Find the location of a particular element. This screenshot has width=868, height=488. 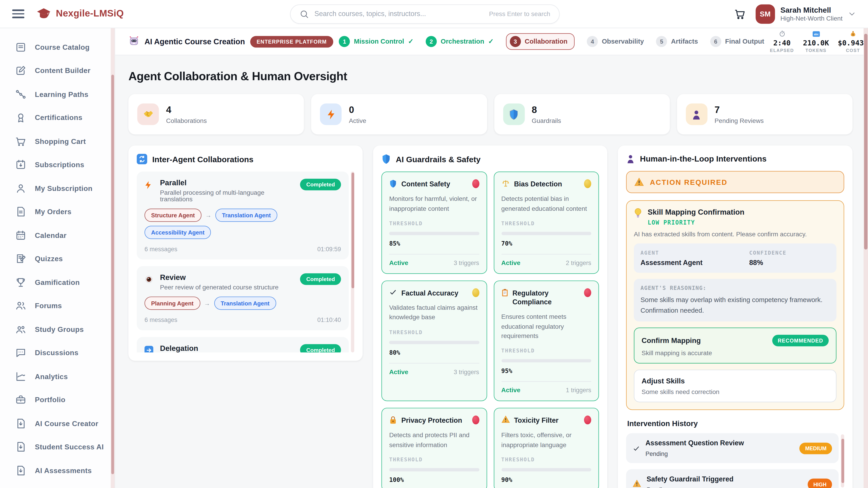

sidebar-item-learning-paths: Learning Paths is located at coordinates (57, 94).